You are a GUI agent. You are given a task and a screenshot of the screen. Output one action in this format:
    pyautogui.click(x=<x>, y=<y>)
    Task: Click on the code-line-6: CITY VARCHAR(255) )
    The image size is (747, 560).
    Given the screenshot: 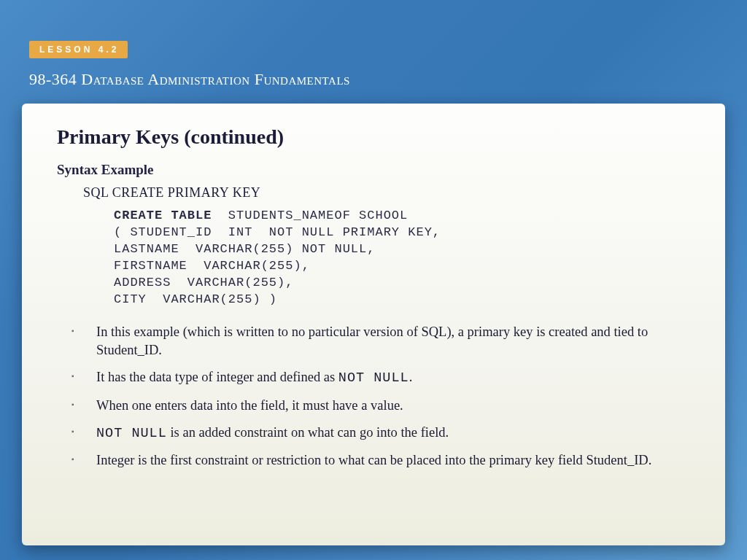 What is the action you would take?
    pyautogui.click(x=402, y=300)
    